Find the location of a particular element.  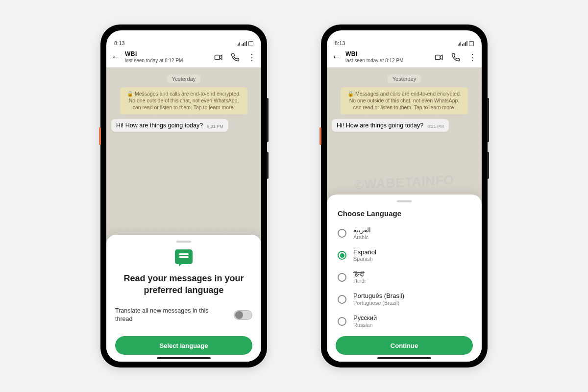

language-list: العربيةArabicEspañolSpanishहिन्दीHindiPo… is located at coordinates (404, 277).